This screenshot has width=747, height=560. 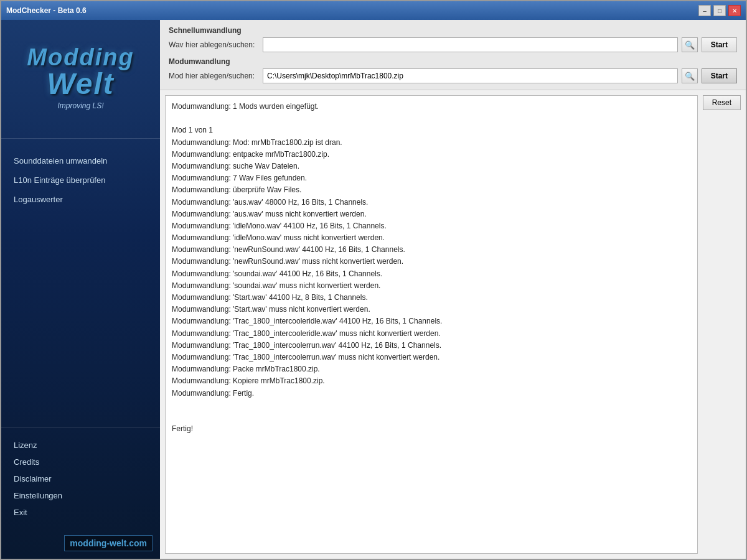 What do you see at coordinates (214, 76) in the screenshot?
I see `mod-label: Mod hier ablegen/suchen:` at bounding box center [214, 76].